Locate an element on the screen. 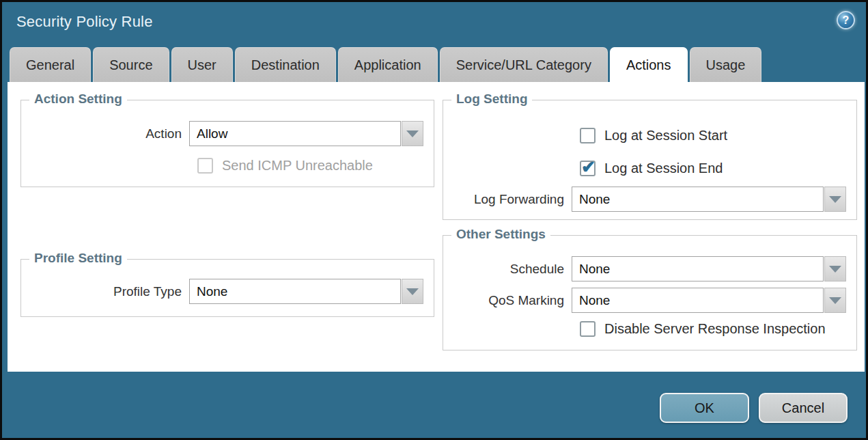 The height and width of the screenshot is (440, 868). qos-marking-label: QoS Marking is located at coordinates (507, 301).